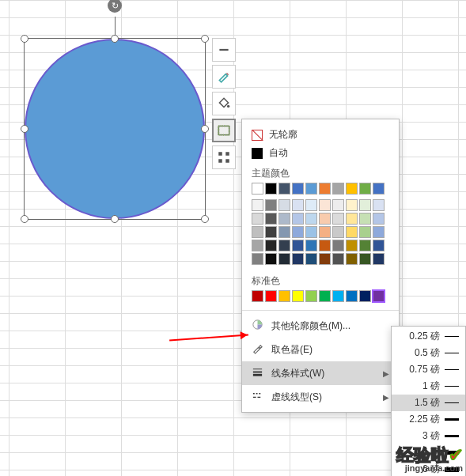  I want to click on resize-handle-se, so click(205, 219).